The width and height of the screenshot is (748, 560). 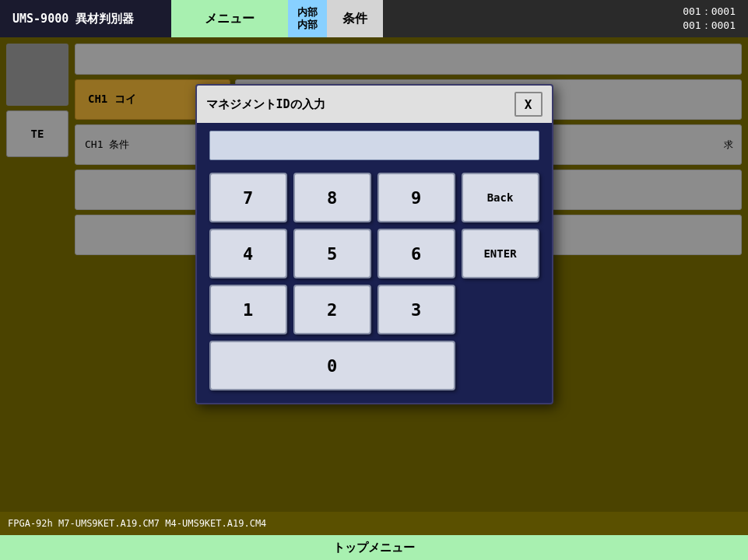 What do you see at coordinates (248, 310) in the screenshot?
I see `keypad-1-button: 1` at bounding box center [248, 310].